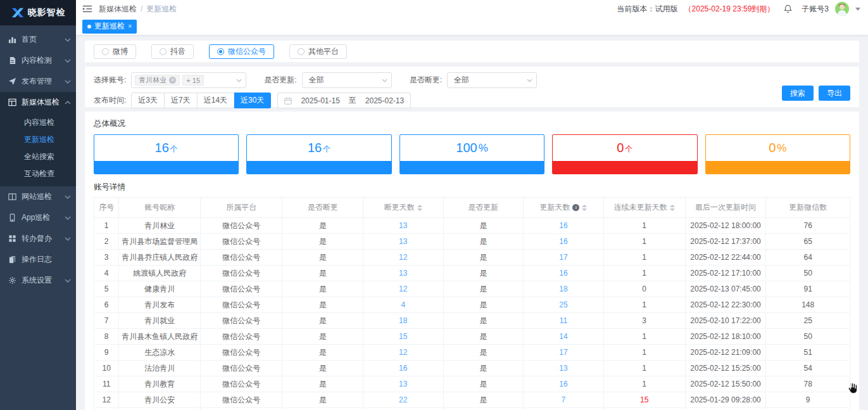 Image resolution: width=868 pixels, height=410 pixels. What do you see at coordinates (858, 9) in the screenshot?
I see `user-menu-caret-icon` at bounding box center [858, 9].